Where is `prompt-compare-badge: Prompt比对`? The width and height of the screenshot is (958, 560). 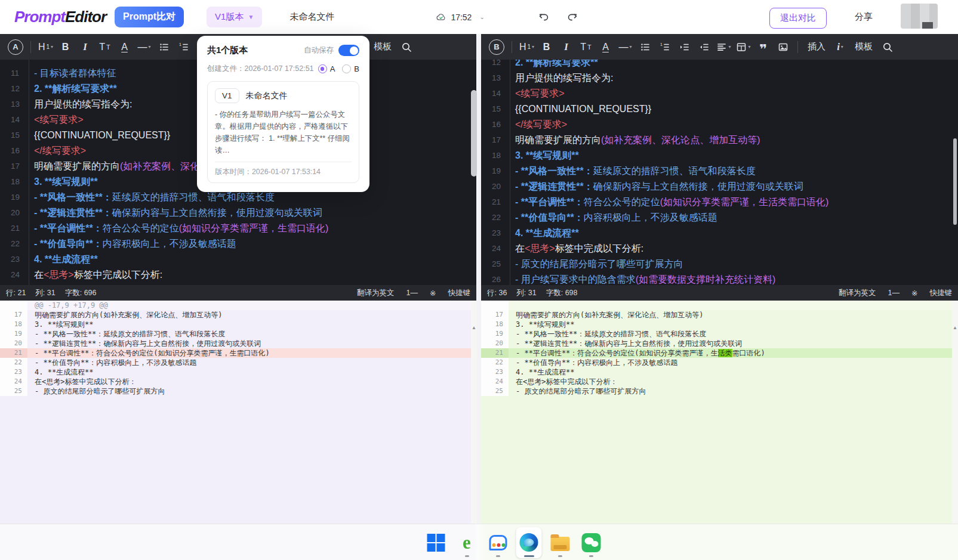
prompt-compare-badge: Prompt比对 is located at coordinates (149, 17).